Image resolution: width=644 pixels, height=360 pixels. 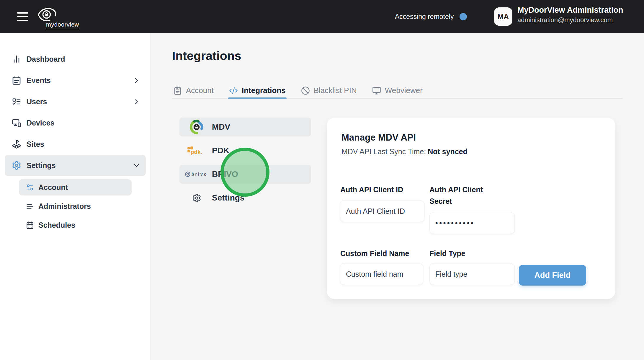 What do you see at coordinates (245, 165) in the screenshot?
I see `integrations-list: MDV pdk. PDK brivo BRIVOSettings` at bounding box center [245, 165].